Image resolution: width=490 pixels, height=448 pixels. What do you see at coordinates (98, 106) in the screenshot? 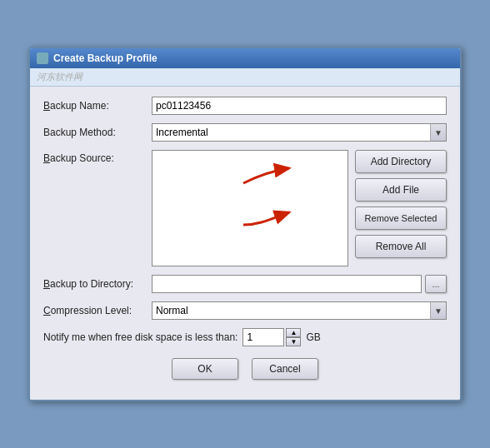
I see `backup-name-label: Backup Name:` at bounding box center [98, 106].